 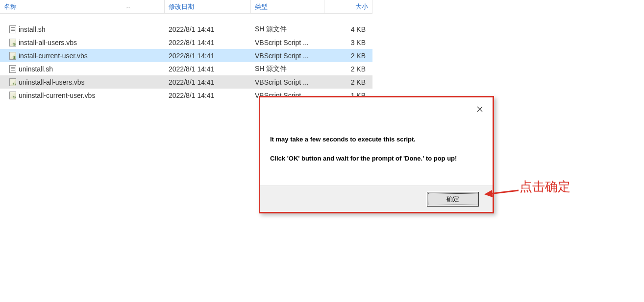 What do you see at coordinates (52, 82) in the screenshot?
I see `file-name: uninstall-all-users.vbs` at bounding box center [52, 82].